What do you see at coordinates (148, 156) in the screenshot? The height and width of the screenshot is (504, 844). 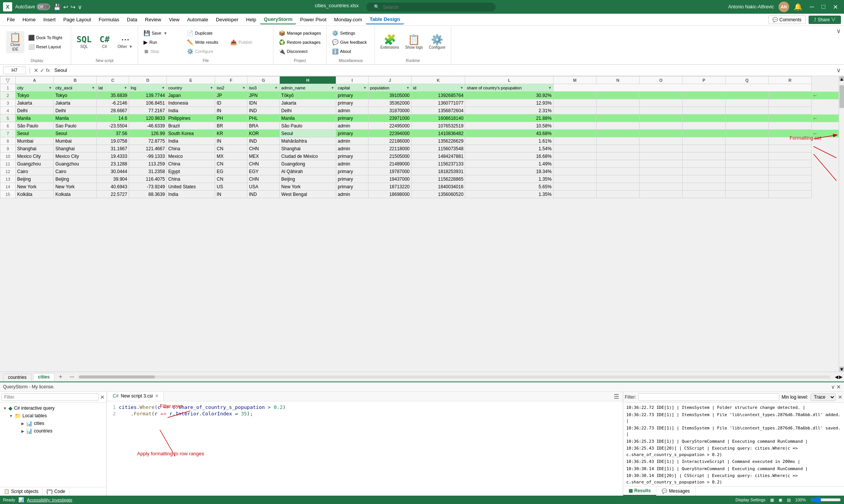 I see `cell-D-10: -99.1333` at bounding box center [148, 156].